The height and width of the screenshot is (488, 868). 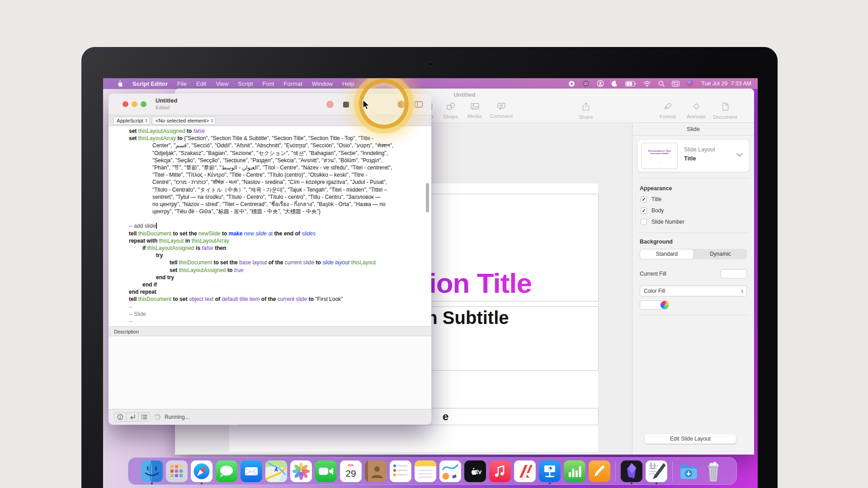 I want to click on code-line: по центру", "Názov – stred", "Titel – Ce…, so click(x=270, y=204).